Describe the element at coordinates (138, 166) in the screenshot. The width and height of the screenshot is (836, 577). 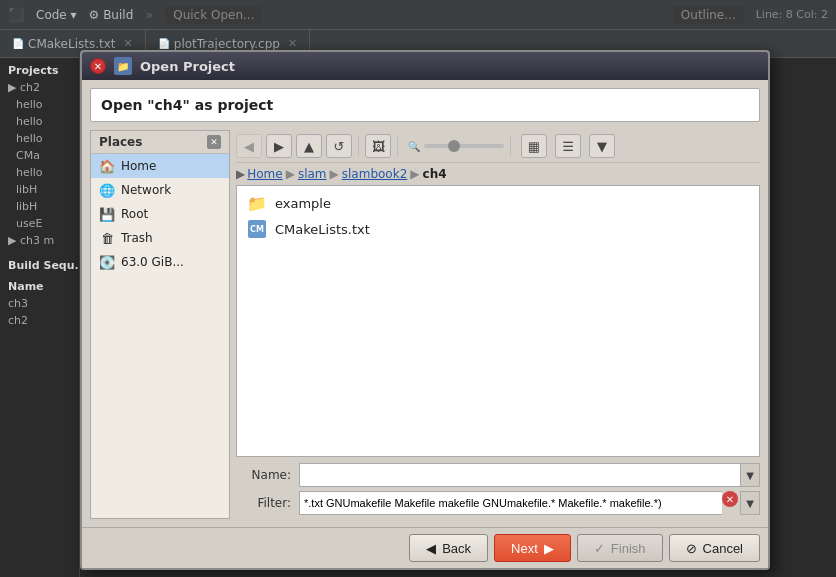
I see `places-home-label: Home` at that location.